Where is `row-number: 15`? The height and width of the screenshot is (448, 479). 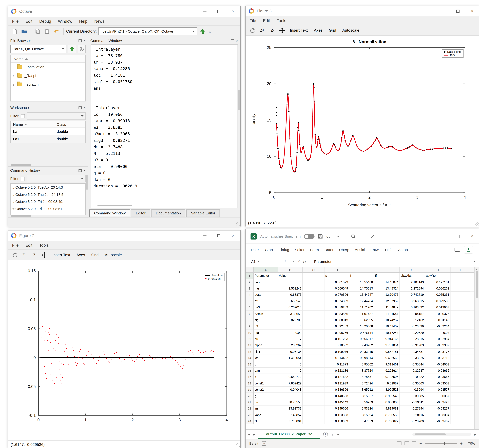
row-number: 15 is located at coordinates (250, 364).